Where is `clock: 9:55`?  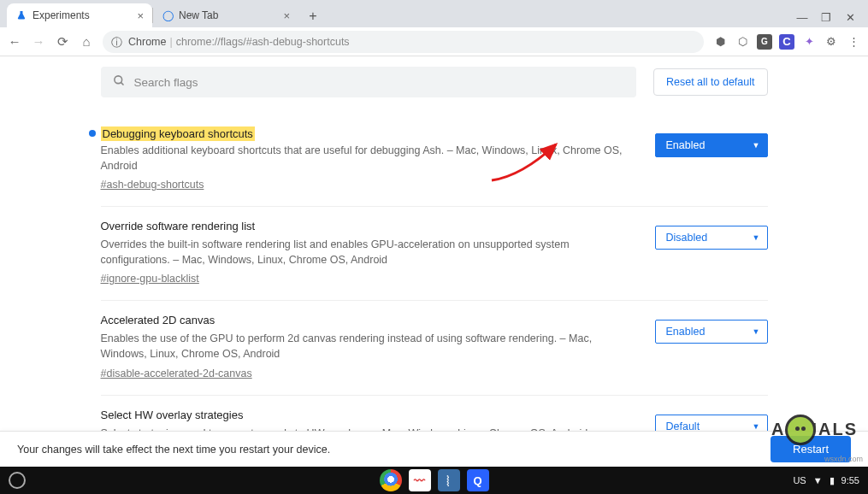
clock: 9:55 is located at coordinates (850, 480).